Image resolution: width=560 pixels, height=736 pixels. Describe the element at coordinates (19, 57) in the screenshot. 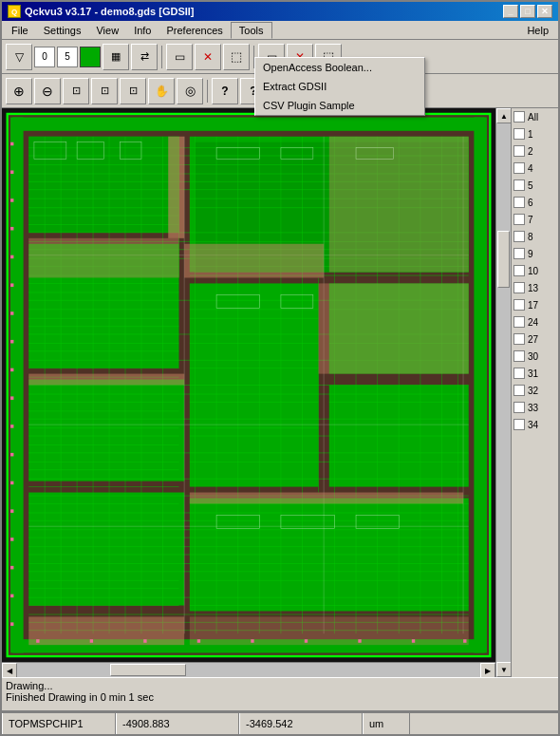

I see `filter-button` at that location.